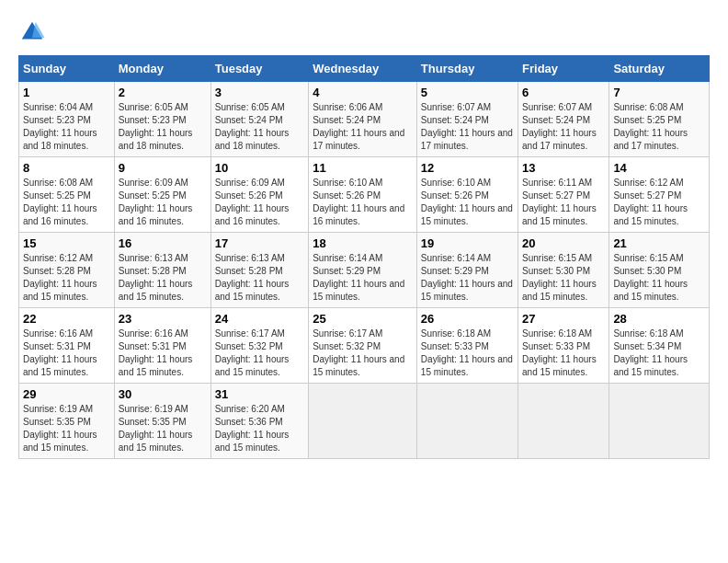 This screenshot has height=563, width=728. Describe the element at coordinates (467, 270) in the screenshot. I see `day-cell: 19 Sunrise: 6:14 AMSunset: 5:29 PMDaylig…` at that location.